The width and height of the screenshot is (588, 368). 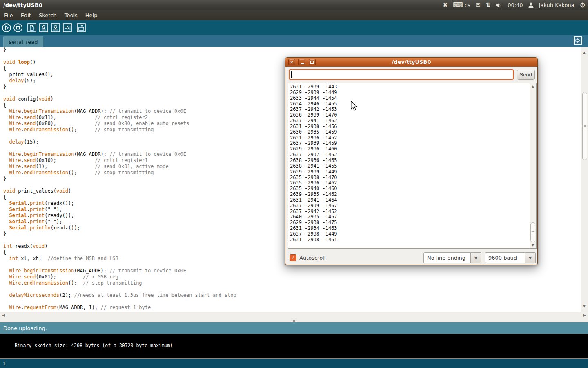 I want to click on autoscroll-label: Autoscroll, so click(x=312, y=258).